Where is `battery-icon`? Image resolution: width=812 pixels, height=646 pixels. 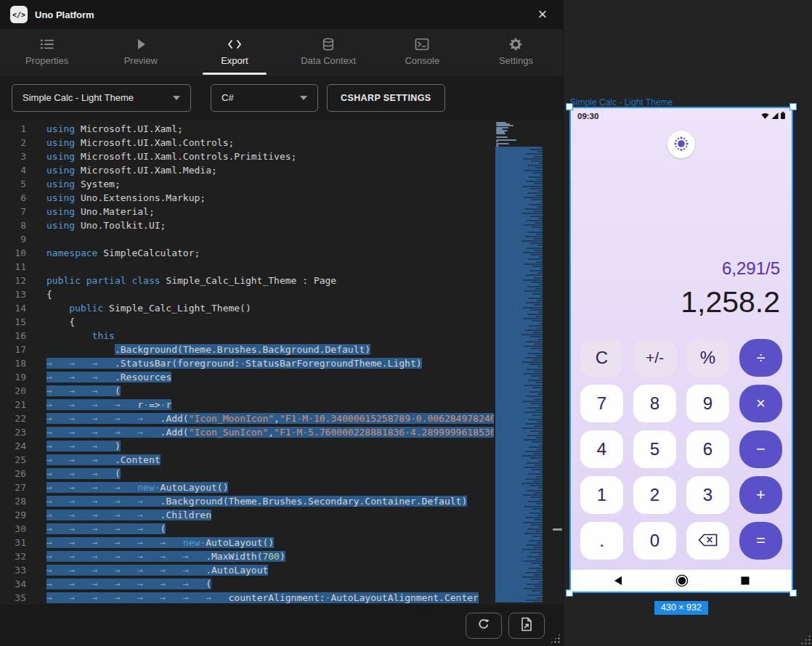 battery-icon is located at coordinates (783, 116).